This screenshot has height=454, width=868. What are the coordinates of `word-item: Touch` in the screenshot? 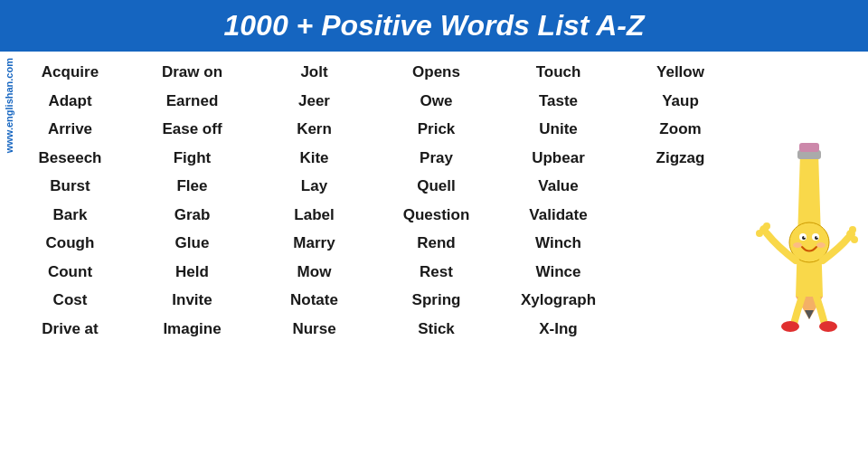 It's located at (559, 72).